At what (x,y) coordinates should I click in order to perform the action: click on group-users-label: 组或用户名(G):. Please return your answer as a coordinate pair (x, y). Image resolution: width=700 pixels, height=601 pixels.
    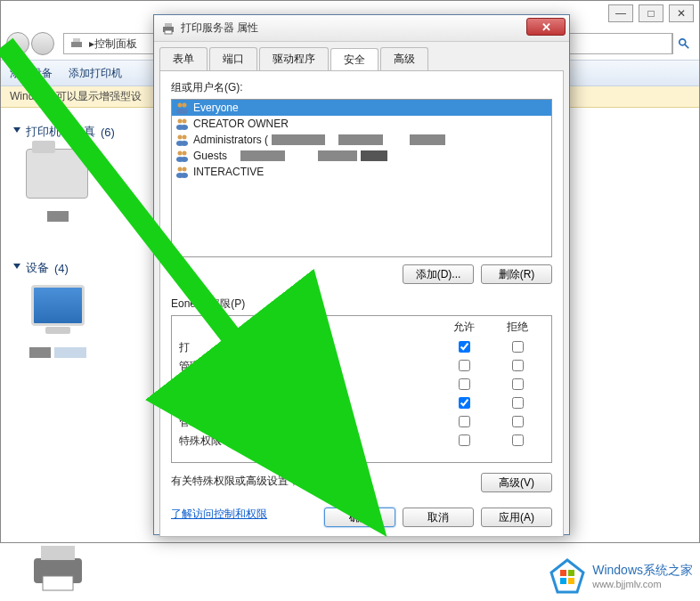
    Looking at the image, I should click on (362, 87).